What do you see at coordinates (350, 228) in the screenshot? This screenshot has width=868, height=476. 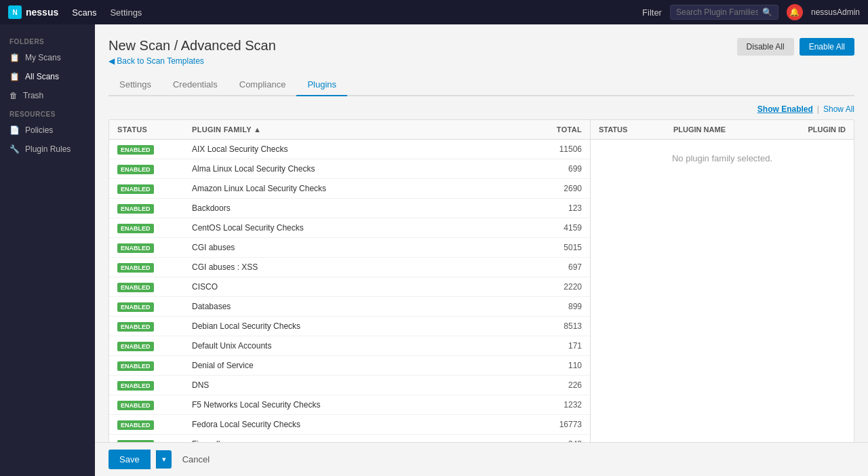 I see `table-row: ENABLED CentOS Local Security Checks 415…` at bounding box center [350, 228].